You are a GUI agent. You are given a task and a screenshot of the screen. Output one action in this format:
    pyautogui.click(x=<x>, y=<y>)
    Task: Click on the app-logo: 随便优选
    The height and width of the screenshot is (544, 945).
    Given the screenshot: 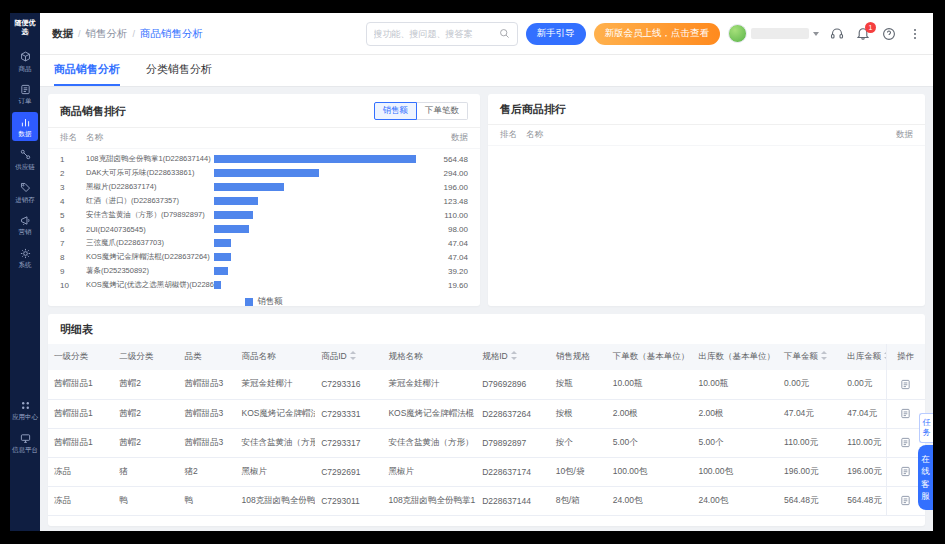 What is the action you would take?
    pyautogui.click(x=25, y=28)
    